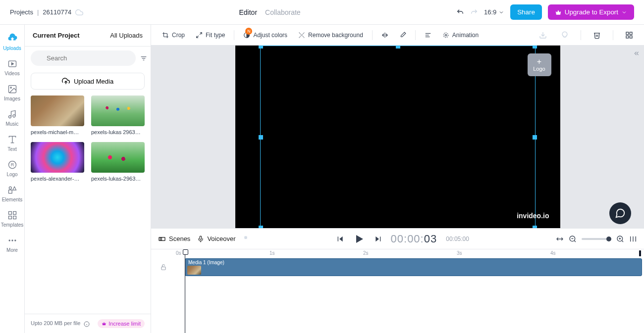  What do you see at coordinates (636, 53) in the screenshot?
I see `collapse-right-panel-icon` at bounding box center [636, 53].